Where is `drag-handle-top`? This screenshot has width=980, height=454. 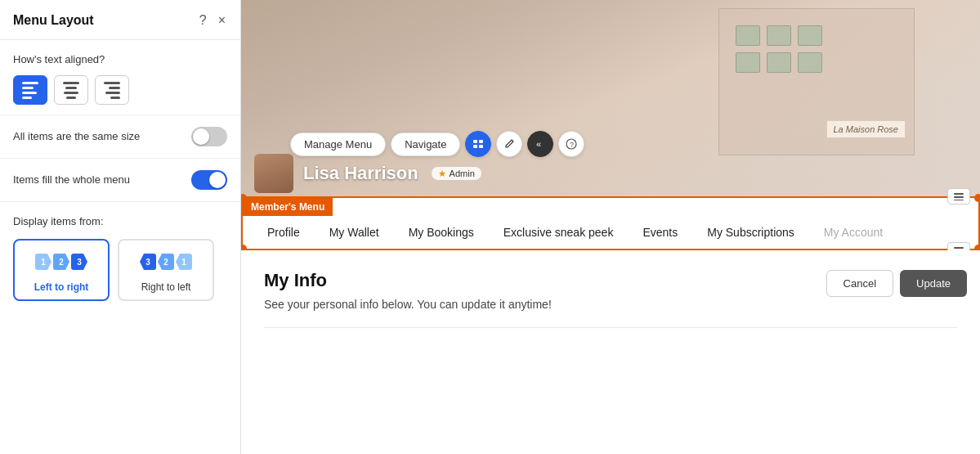
drag-handle-top is located at coordinates (959, 196).